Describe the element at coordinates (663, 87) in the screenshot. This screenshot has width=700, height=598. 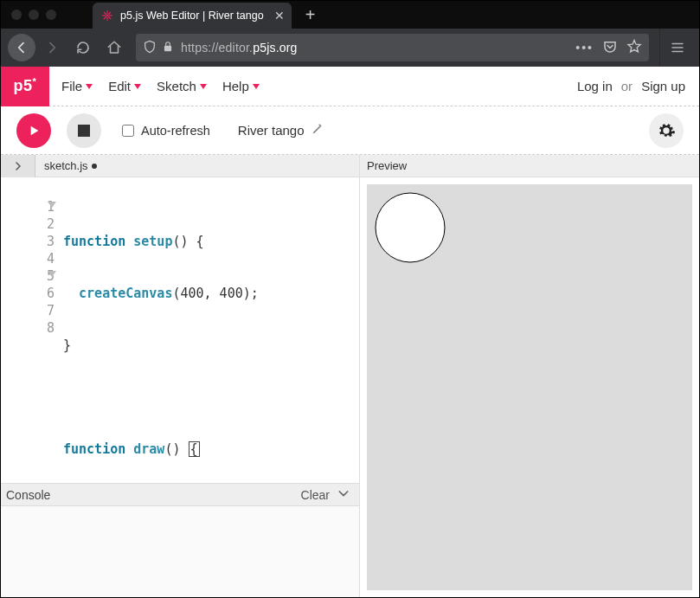
I see `signup-link: Sign up` at that location.